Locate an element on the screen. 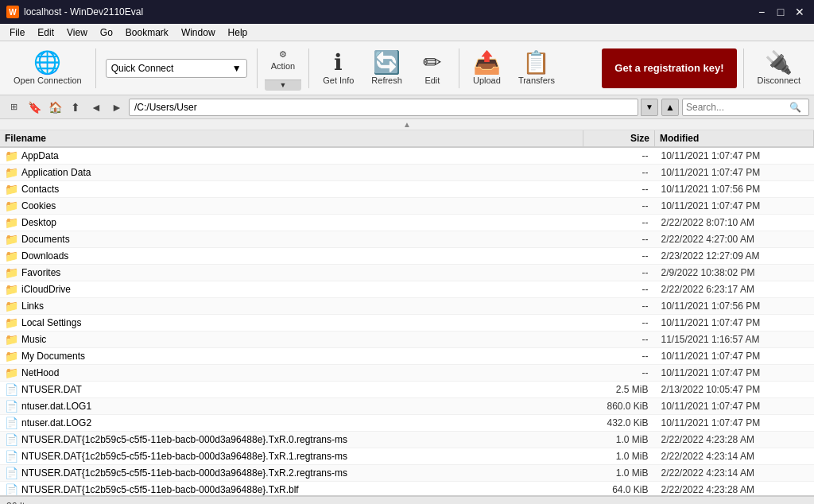  table-row: 📄ntuser.dat.LOG2432.0 KiB10/11/2021 1:07… is located at coordinates (407, 423).